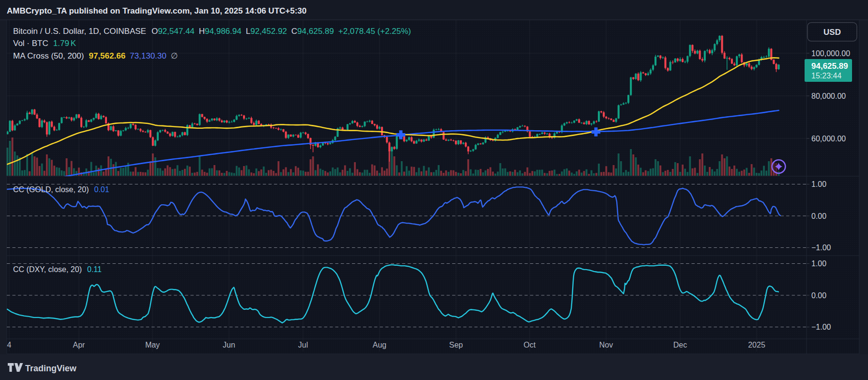 The height and width of the screenshot is (380, 868). Describe the element at coordinates (51, 368) in the screenshot. I see `svg-text: TradingView` at that location.